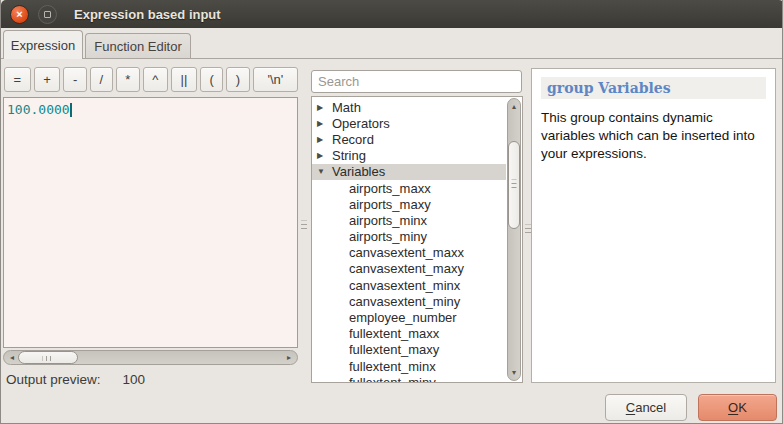 The height and width of the screenshot is (424, 783). I want to click on tree-variable-row: fullextent_maxx, so click(409, 334).